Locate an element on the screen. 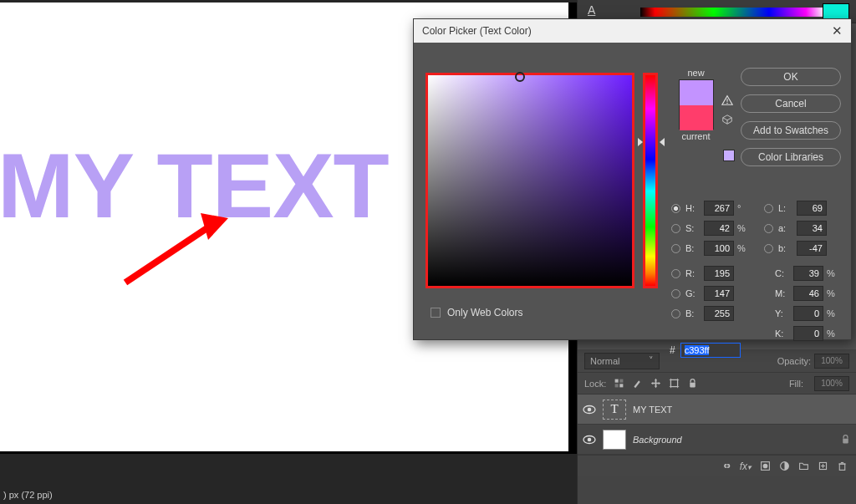 This screenshot has width=856, height=504. radio-h is located at coordinates (675, 209).